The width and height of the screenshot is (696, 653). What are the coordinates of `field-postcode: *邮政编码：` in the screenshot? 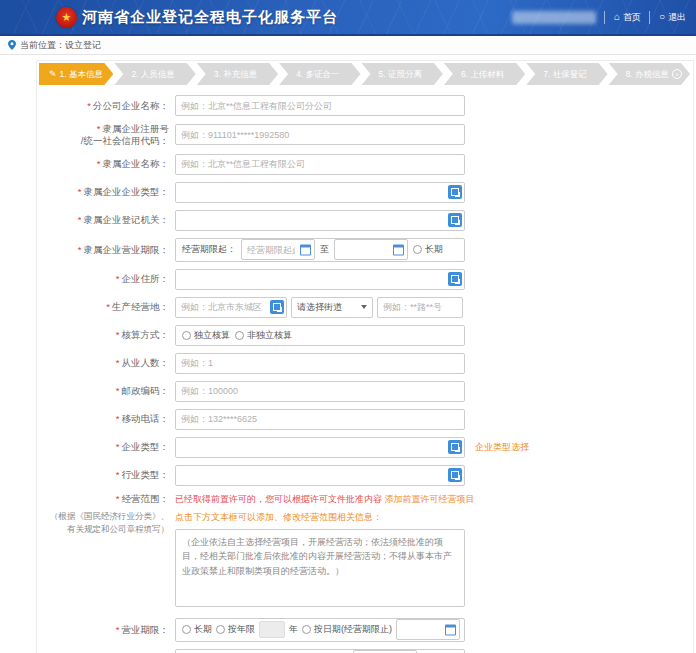 It's located at (365, 392).